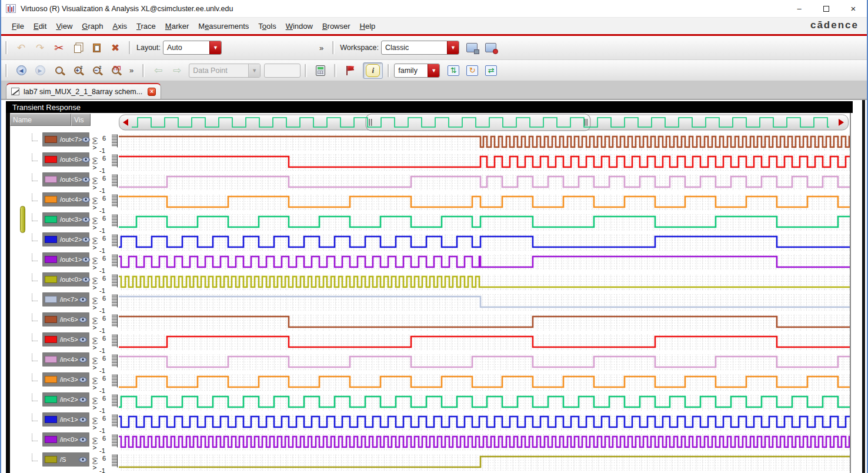 This screenshot has height=473, width=868. I want to click on copy-button, so click(78, 48).